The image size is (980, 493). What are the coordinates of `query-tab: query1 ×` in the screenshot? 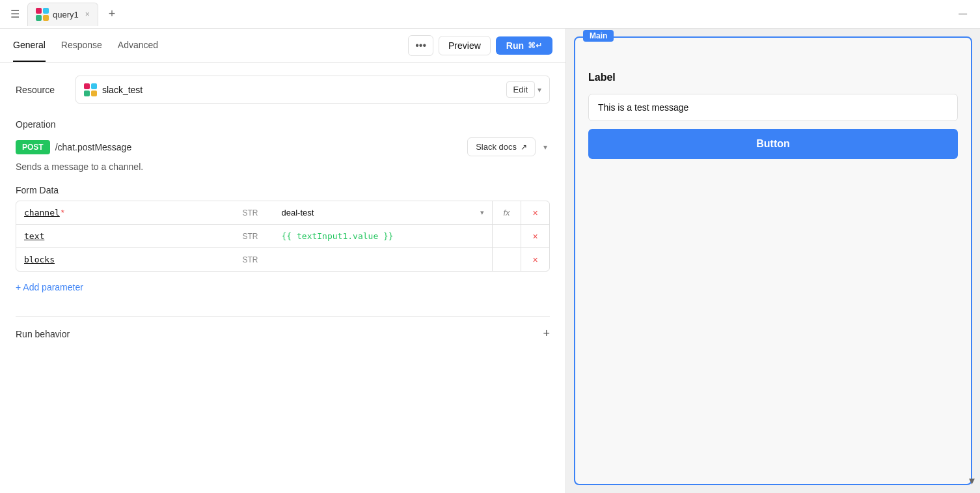 It's located at (62, 14).